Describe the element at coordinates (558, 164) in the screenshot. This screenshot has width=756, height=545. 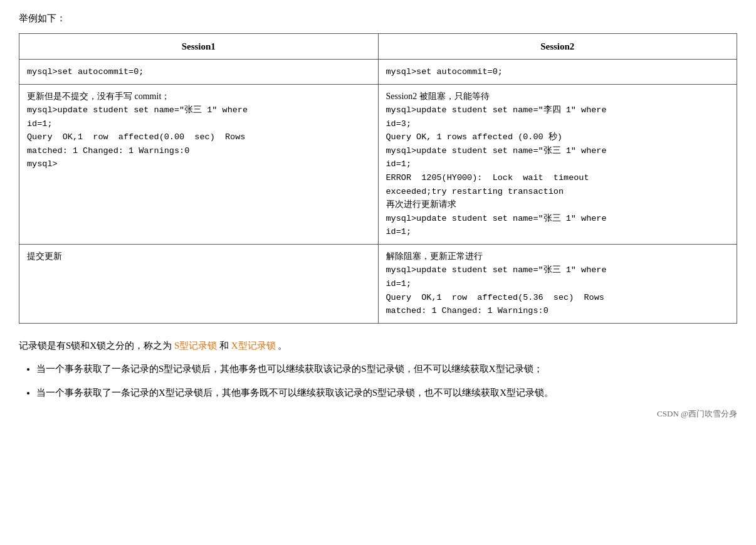
I see `session2-blocked-cell: Session2 被阻塞，只能等待 mysql>update student s…` at that location.